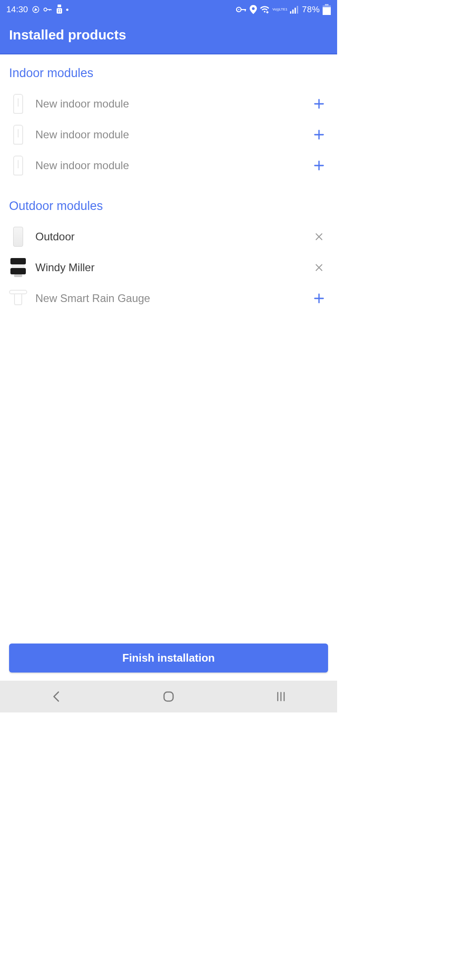  I want to click on recents-nav-button, so click(281, 697).